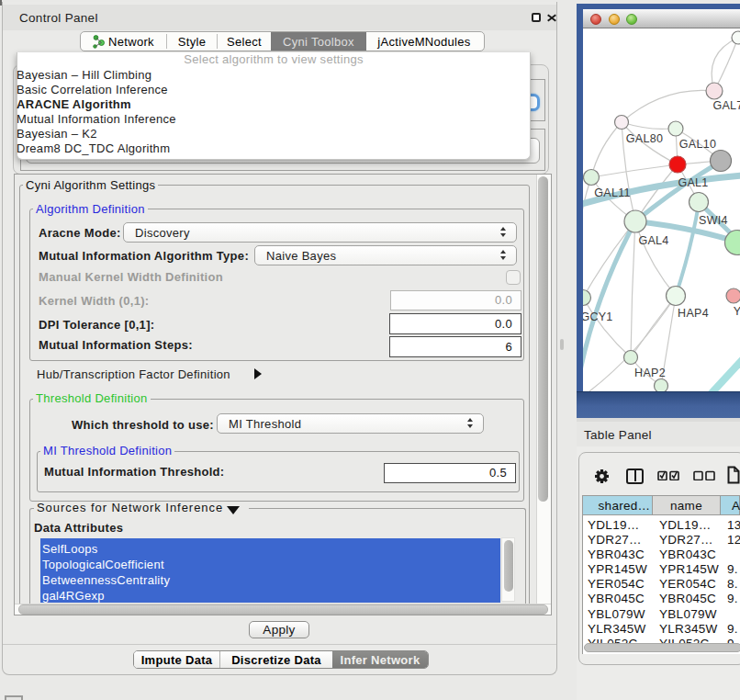  Describe the element at coordinates (654, 241) in the screenshot. I see `svg-text: GAL4` at that location.